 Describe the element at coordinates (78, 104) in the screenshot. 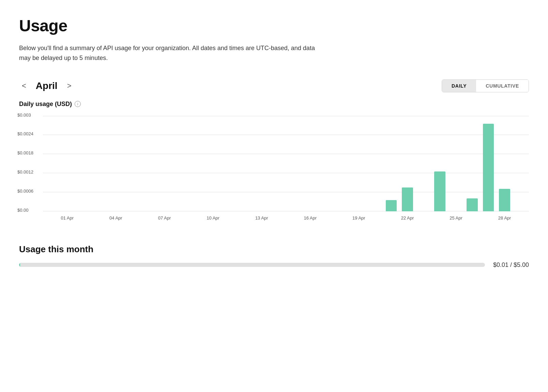

I see `chart-info-icon: i` at that location.